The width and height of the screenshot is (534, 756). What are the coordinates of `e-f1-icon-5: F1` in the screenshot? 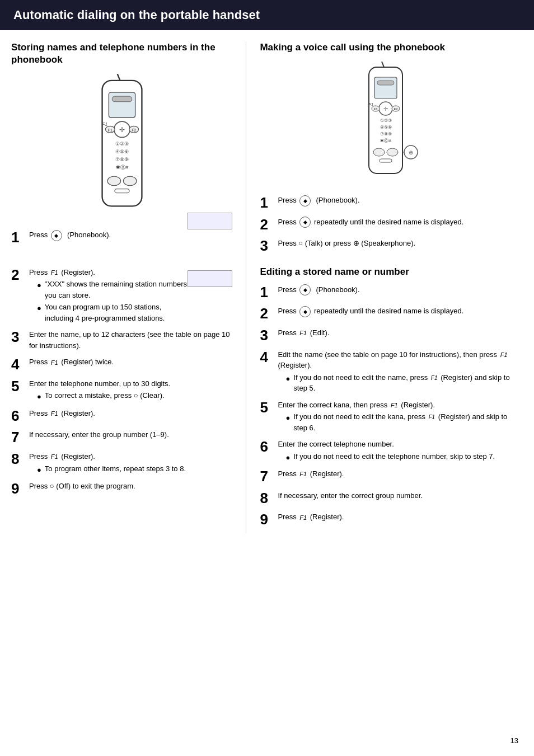 It's located at (394, 405).